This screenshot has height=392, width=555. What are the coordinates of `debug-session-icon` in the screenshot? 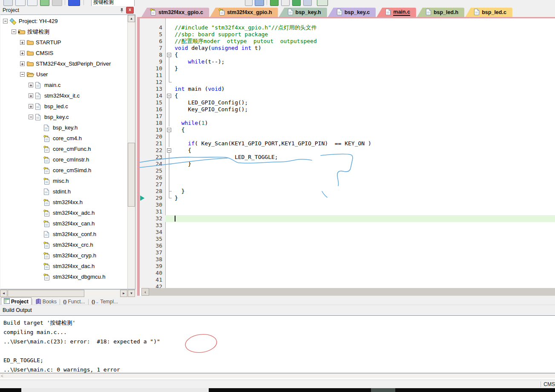 It's located at (74, 3).